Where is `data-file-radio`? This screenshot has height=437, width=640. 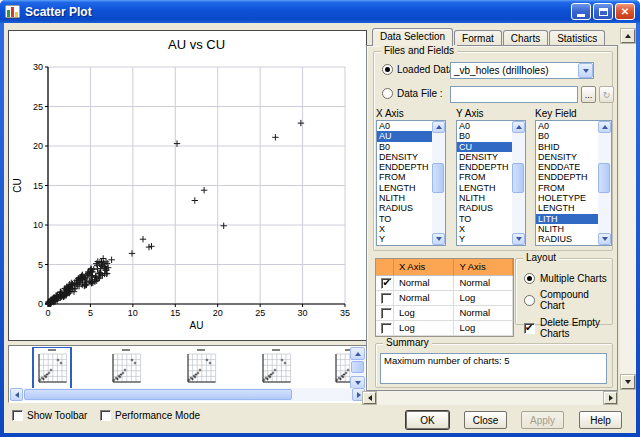 data-file-radio is located at coordinates (388, 94).